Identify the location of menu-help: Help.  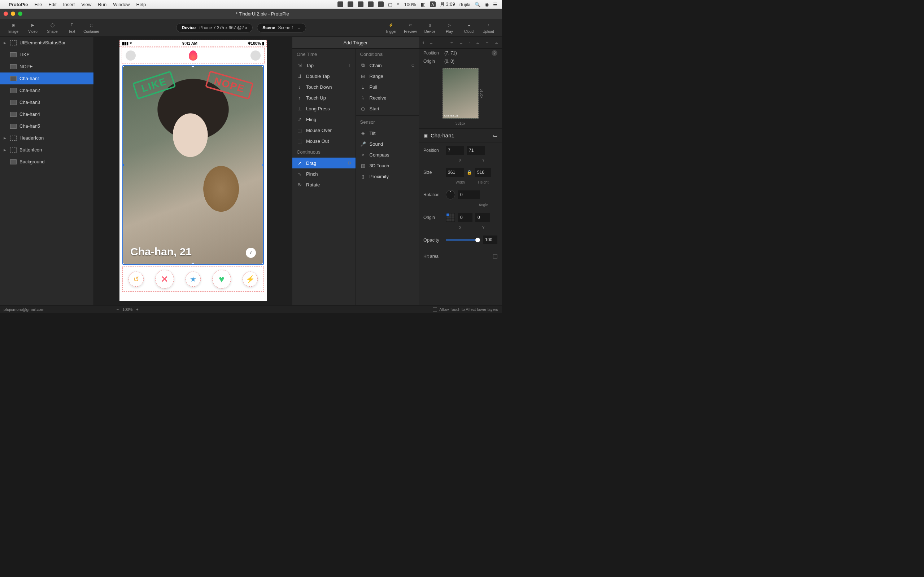
(141, 5).